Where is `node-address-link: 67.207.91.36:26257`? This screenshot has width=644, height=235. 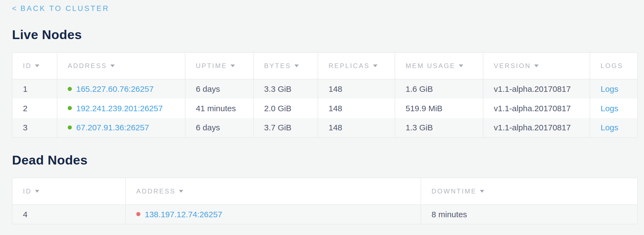 node-address-link: 67.207.91.36:26257 is located at coordinates (113, 127).